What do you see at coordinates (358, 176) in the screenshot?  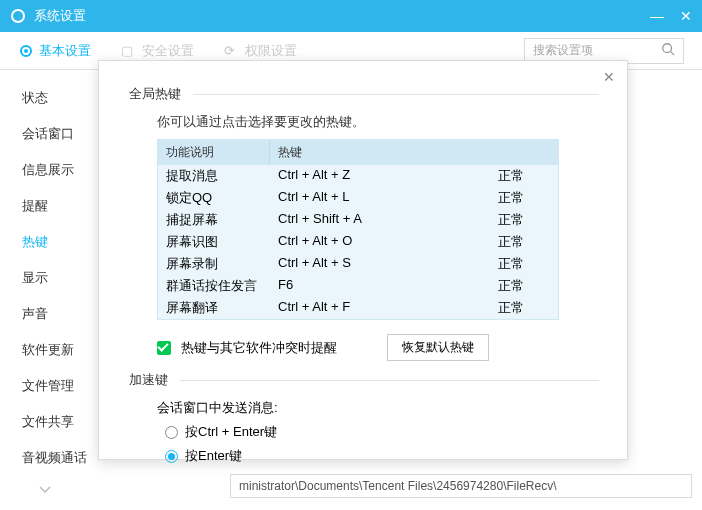 I see `hotkey-row: 提取消息Ctrl + Alt + Z正常` at bounding box center [358, 176].